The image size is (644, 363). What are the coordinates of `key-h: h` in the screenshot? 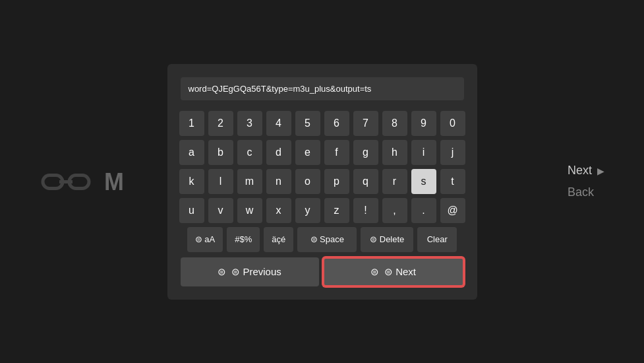 It's located at (395, 152).